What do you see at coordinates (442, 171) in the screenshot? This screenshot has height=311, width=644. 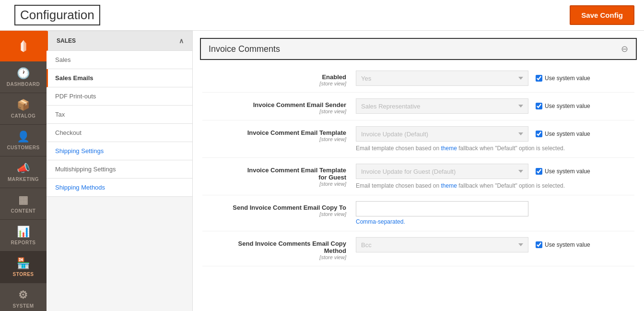 I see `email-template-guest-select: Invoice Update for Guest (Default)` at bounding box center [442, 171].